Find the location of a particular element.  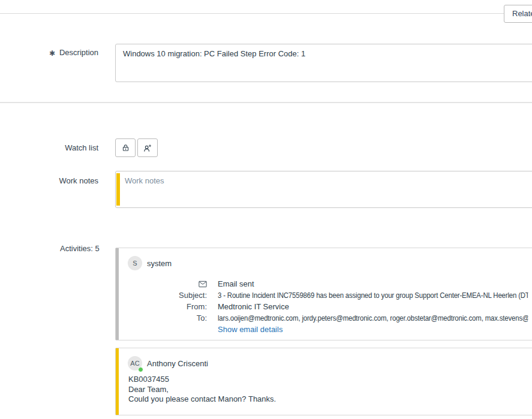

activity-card-comment: AC Anthony Criscenti KB0037455 Dear Team… is located at coordinates (324, 381).